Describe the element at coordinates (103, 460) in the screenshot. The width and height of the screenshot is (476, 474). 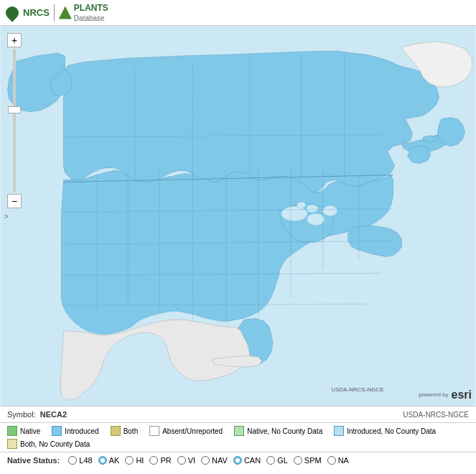
I see `ns-radio-ak` at that location.